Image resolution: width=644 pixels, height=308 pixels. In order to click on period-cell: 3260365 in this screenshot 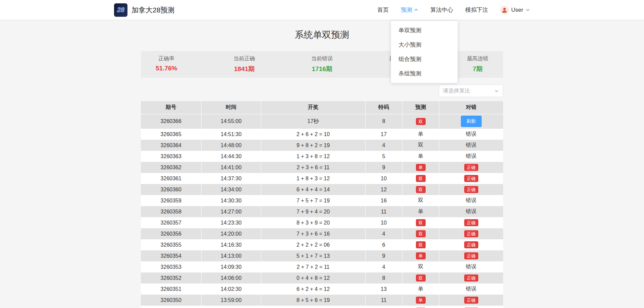, I will do `click(171, 134)`.